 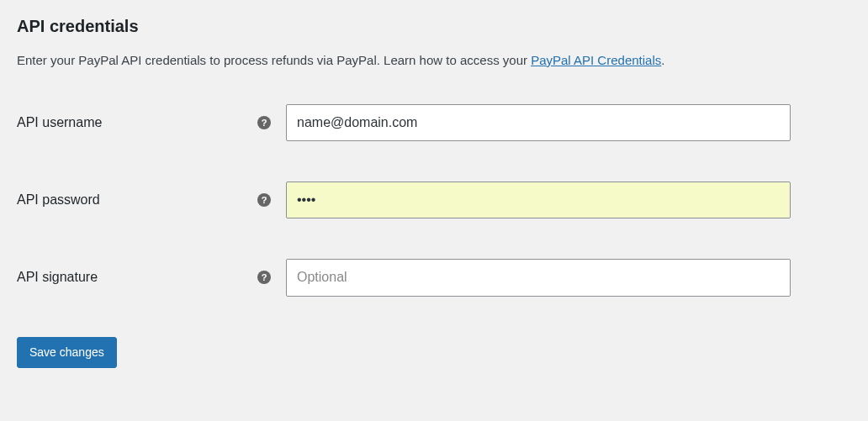 What do you see at coordinates (151, 123) in the screenshot?
I see `api-username-label-cell: API username ?` at bounding box center [151, 123].